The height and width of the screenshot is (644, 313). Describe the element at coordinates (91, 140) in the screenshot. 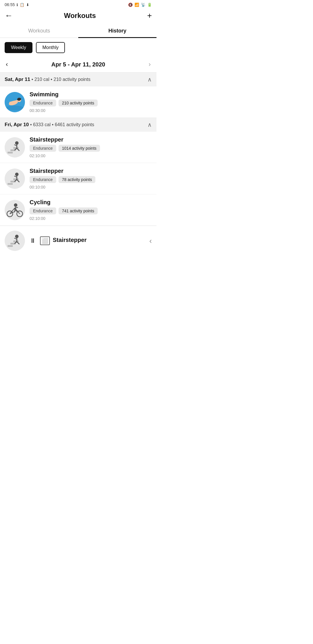

I see `stairstepper1-name: Stairstepper` at that location.